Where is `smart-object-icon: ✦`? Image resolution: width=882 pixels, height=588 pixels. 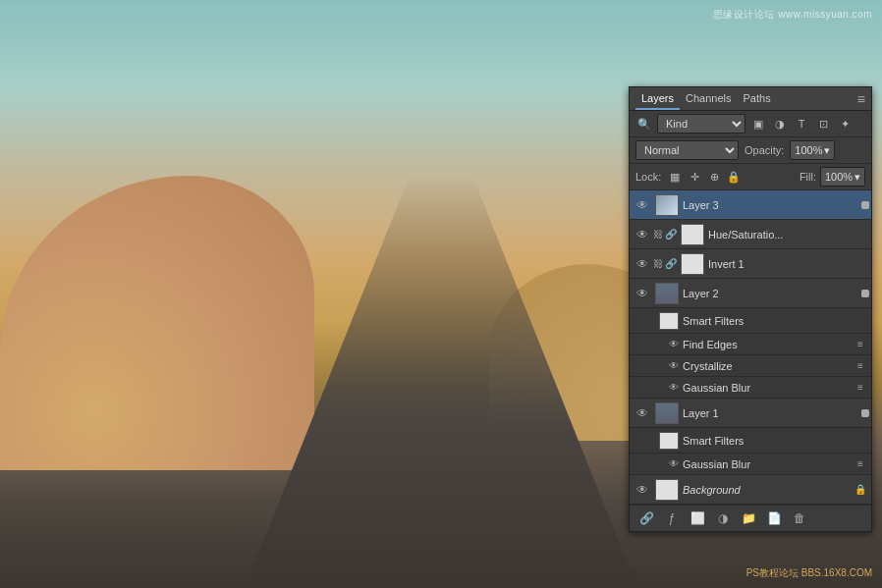
smart-object-icon: ✦ is located at coordinates (845, 124).